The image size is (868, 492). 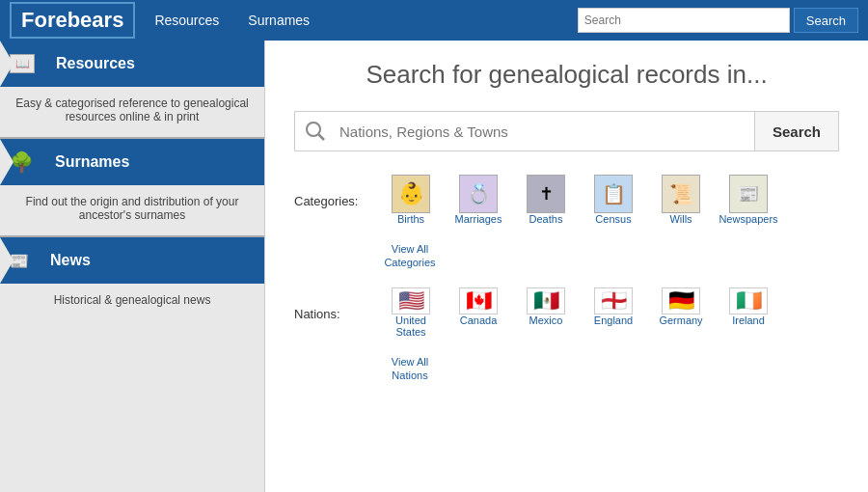 I want to click on category-marriages: 💍 Marriages, so click(x=478, y=200).